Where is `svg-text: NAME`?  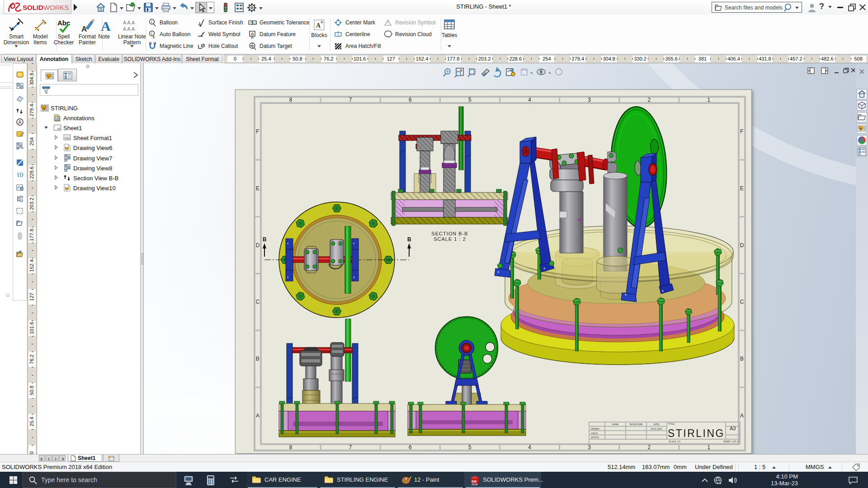 svg-text: NAME is located at coordinates (616, 424).